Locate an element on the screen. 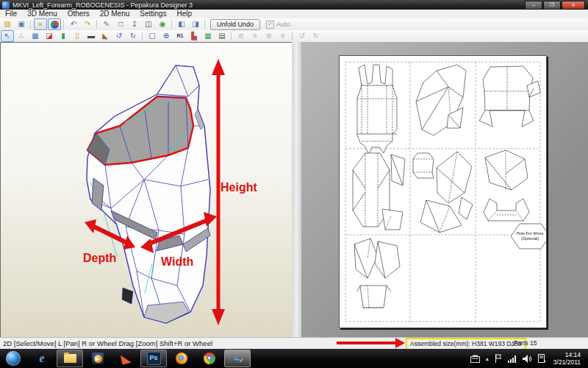 This screenshot has width=588, height=368. volume-icon is located at coordinates (528, 359).